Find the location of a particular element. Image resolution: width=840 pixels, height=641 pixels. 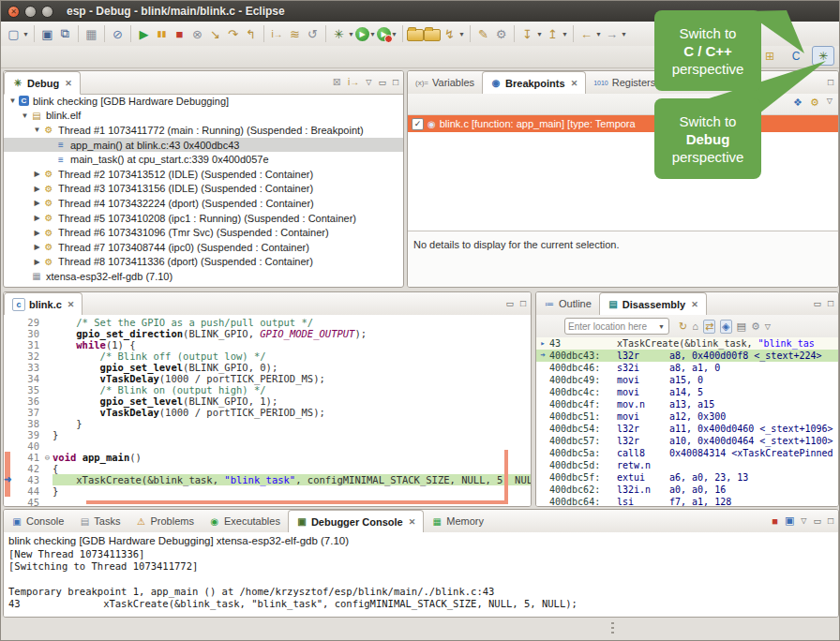

forward-button-dropdown: ▼ is located at coordinates (624, 34).